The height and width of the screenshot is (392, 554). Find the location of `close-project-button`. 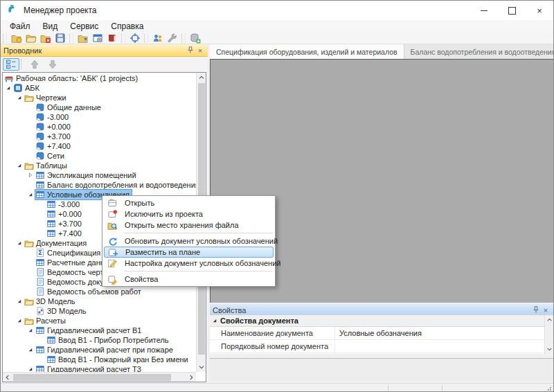

close-project-button is located at coordinates (46, 38).